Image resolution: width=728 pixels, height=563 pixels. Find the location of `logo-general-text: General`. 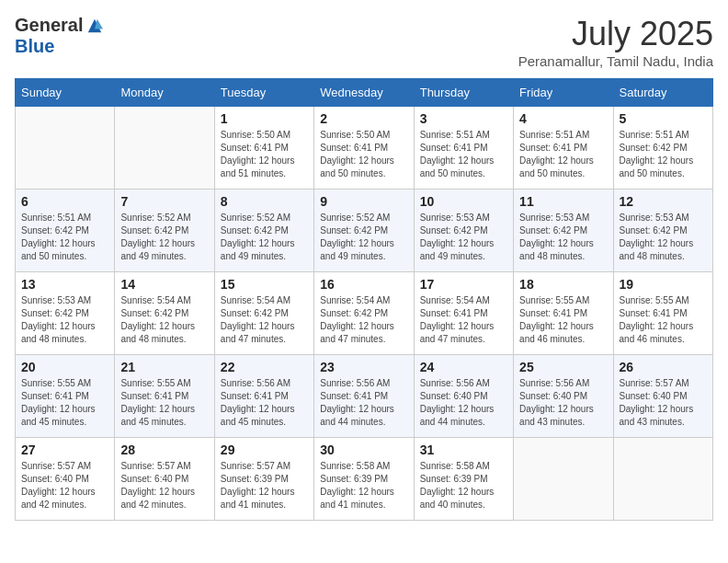

logo-general-text: General is located at coordinates (49, 26).